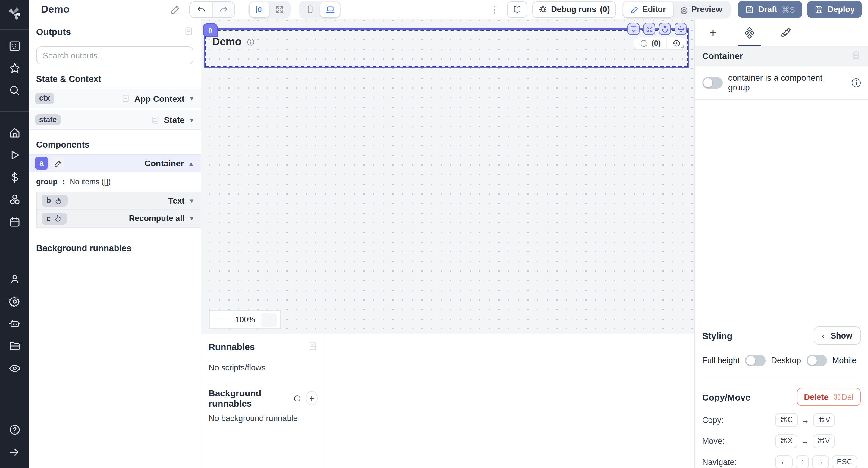 The width and height of the screenshot is (868, 468). What do you see at coordinates (633, 29) in the screenshot?
I see `expand-down-icon` at bounding box center [633, 29].